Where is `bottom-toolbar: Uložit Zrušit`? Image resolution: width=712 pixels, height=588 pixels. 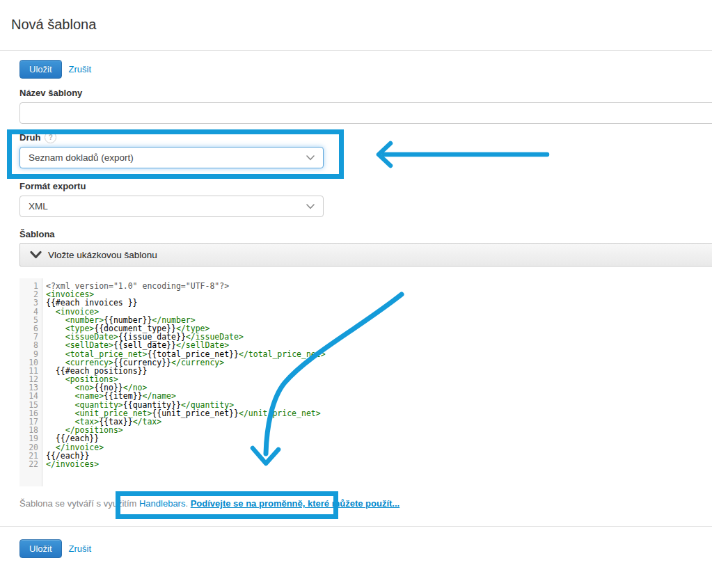 bottom-toolbar: Uložit Zrušit is located at coordinates (366, 548).